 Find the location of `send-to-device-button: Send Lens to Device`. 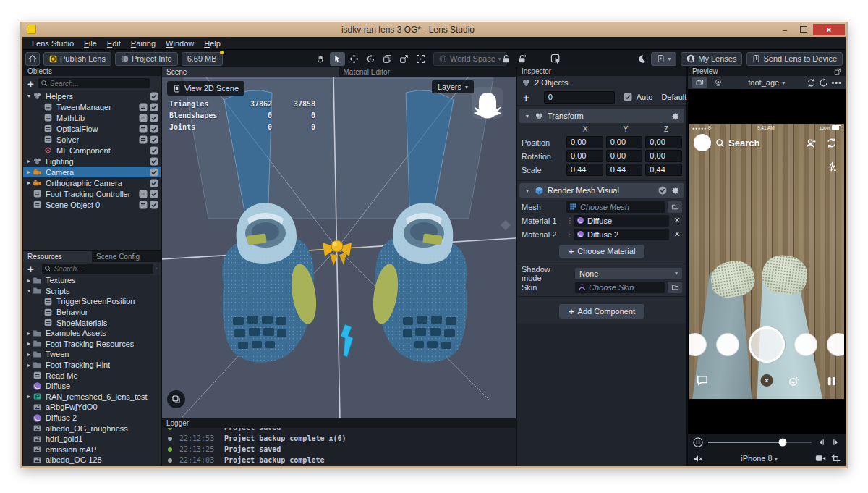

send-to-device-button: Send Lens to Device is located at coordinates (794, 59).